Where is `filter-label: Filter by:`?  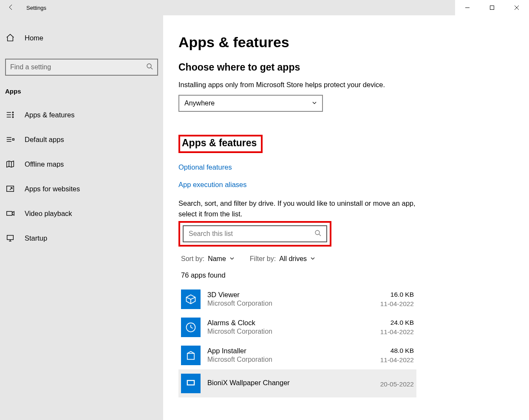 filter-label: Filter by: is located at coordinates (263, 259).